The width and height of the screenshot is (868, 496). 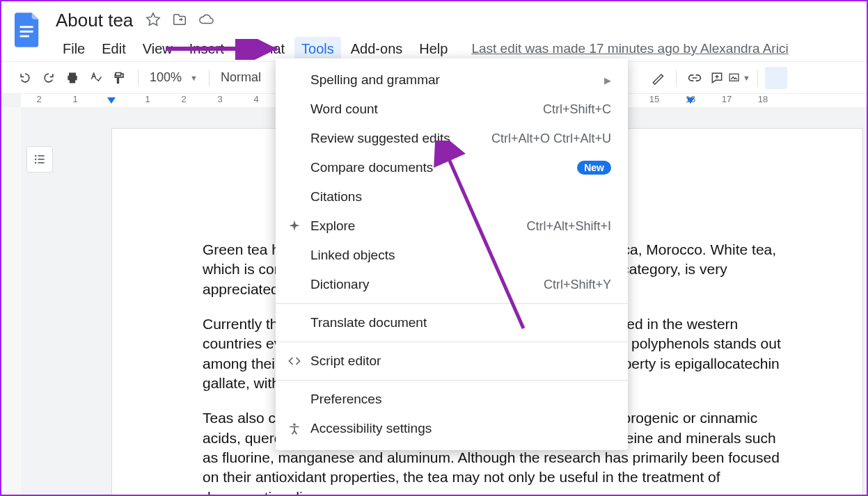 I want to click on ruler-tick: 4, so click(x=256, y=99).